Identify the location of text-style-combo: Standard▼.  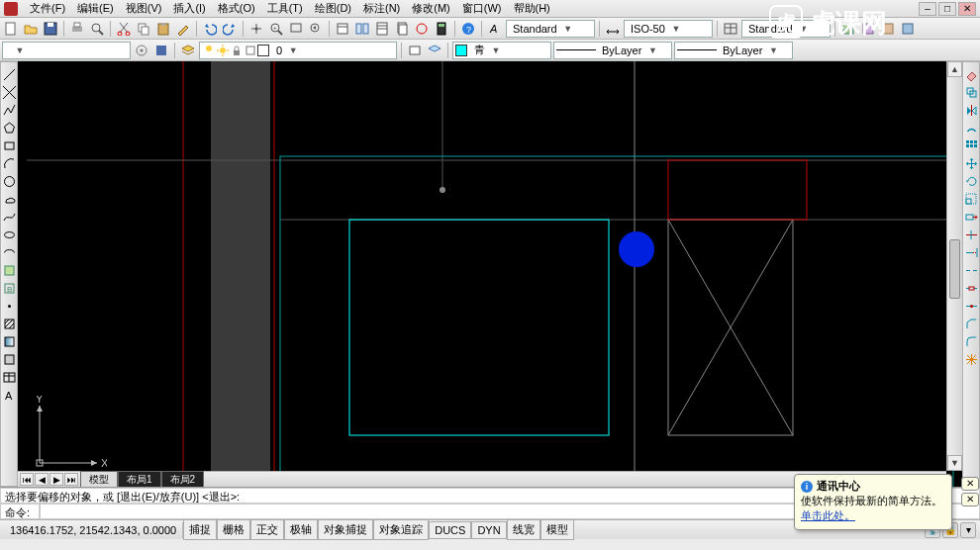
(550, 29).